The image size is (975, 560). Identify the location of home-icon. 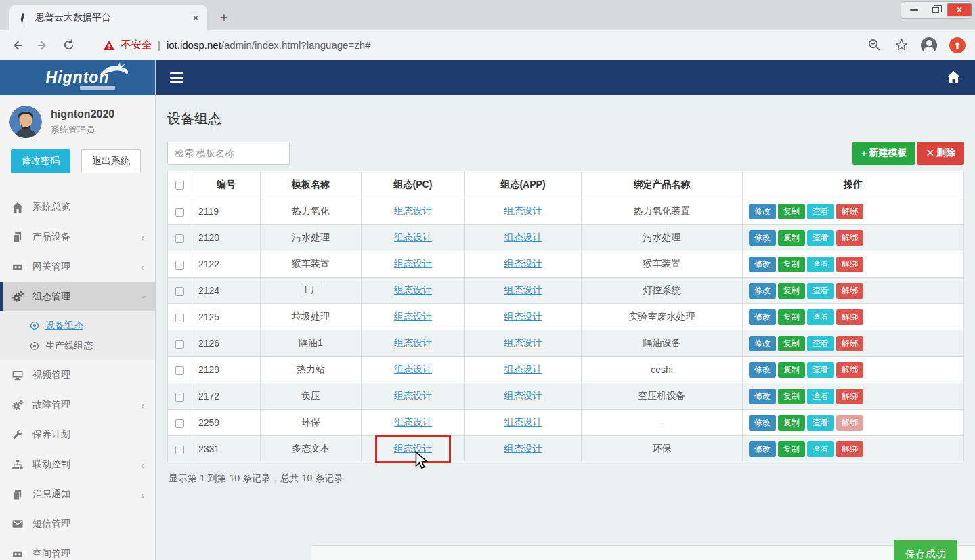
(953, 77).